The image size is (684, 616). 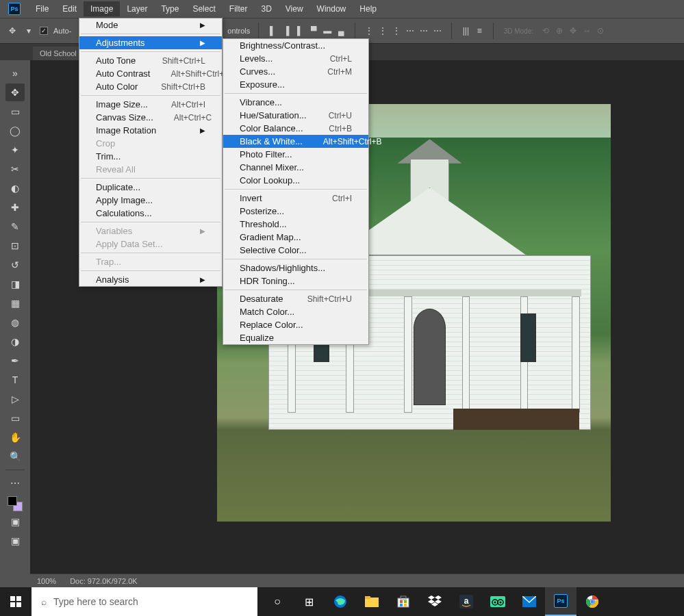 What do you see at coordinates (151, 60) in the screenshot?
I see `menu-item-auto-tone: Auto ToneShift+Ctrl+L` at bounding box center [151, 60].